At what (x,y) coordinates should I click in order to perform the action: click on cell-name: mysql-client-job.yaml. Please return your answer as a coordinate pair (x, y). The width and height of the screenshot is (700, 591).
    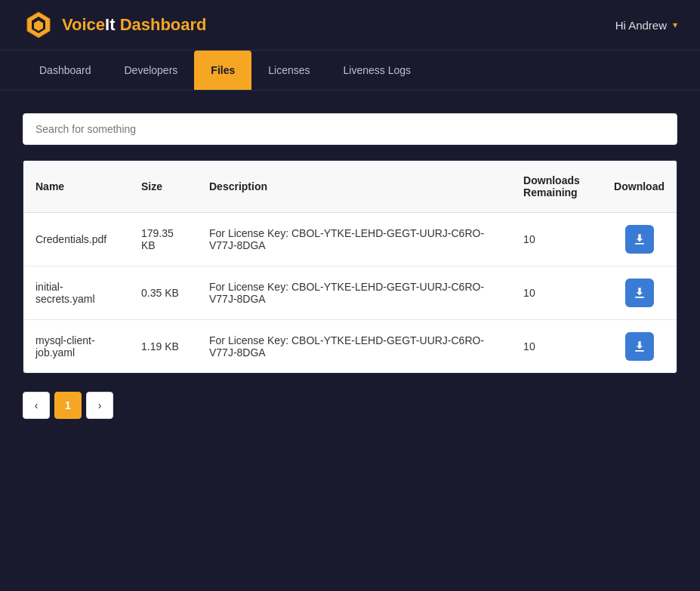
    Looking at the image, I should click on (76, 347).